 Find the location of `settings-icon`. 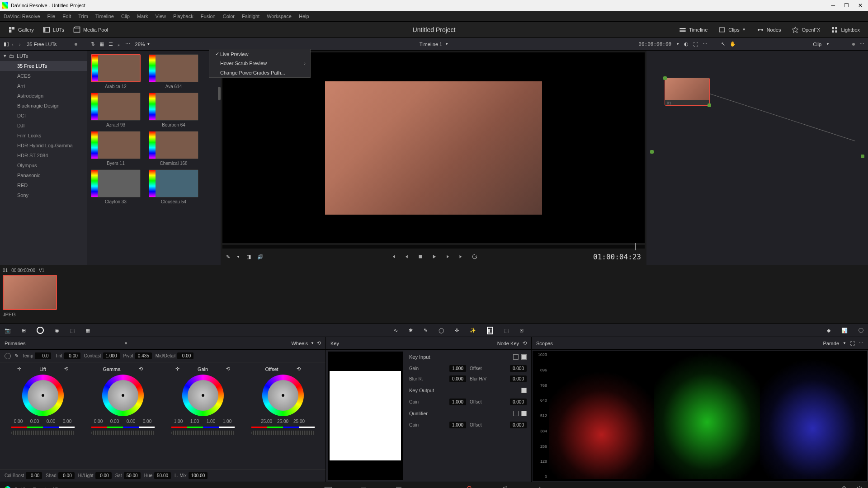

settings-icon is located at coordinates (859, 487).